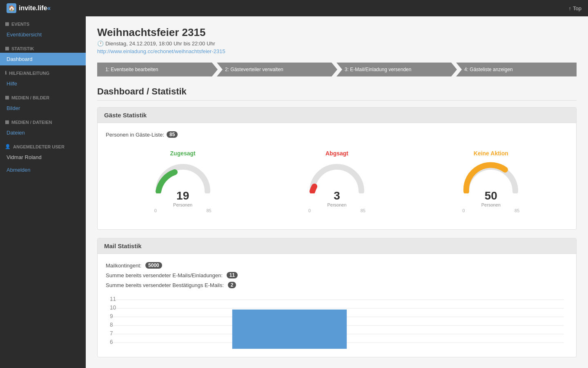 This screenshot has height=368, width=588. I want to click on gaeste-statistik-header: Gäste Statistik, so click(337, 115).